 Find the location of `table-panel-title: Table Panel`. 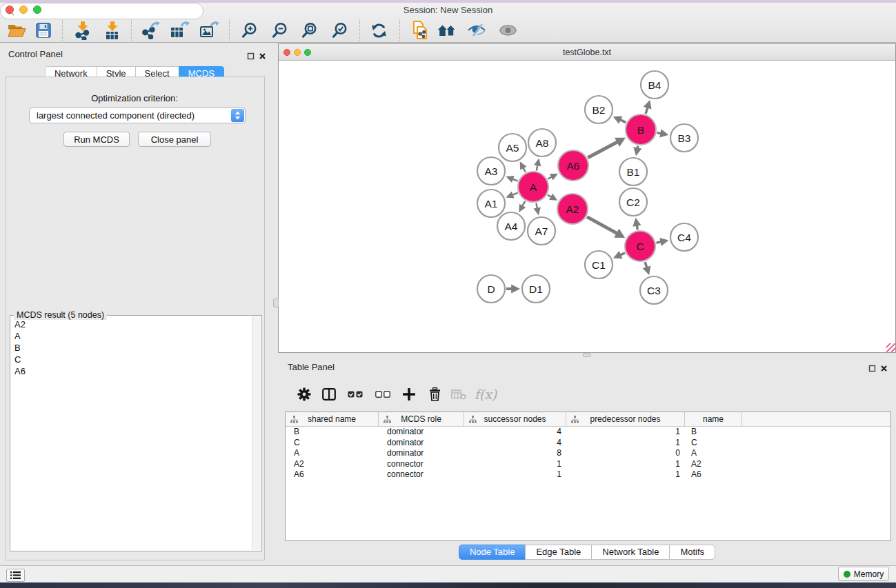

table-panel-title: Table Panel is located at coordinates (311, 367).